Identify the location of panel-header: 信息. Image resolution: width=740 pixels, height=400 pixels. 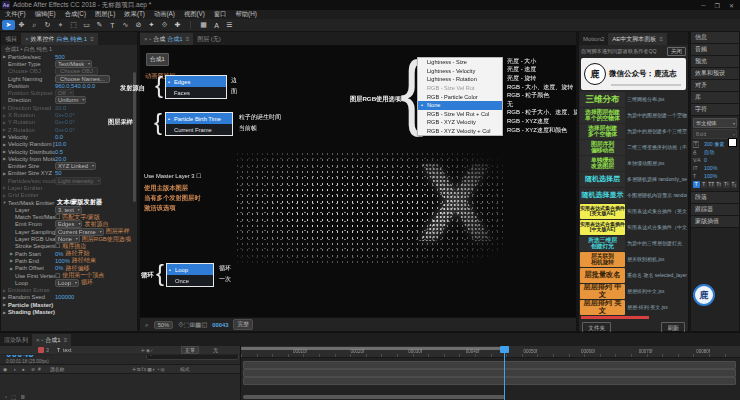
(715, 38).